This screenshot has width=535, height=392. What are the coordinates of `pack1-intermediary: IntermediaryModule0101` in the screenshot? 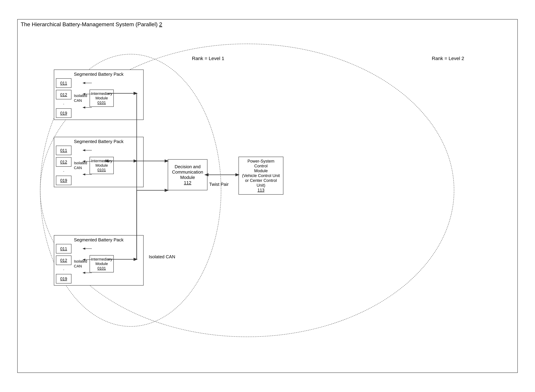 It's located at (102, 98).